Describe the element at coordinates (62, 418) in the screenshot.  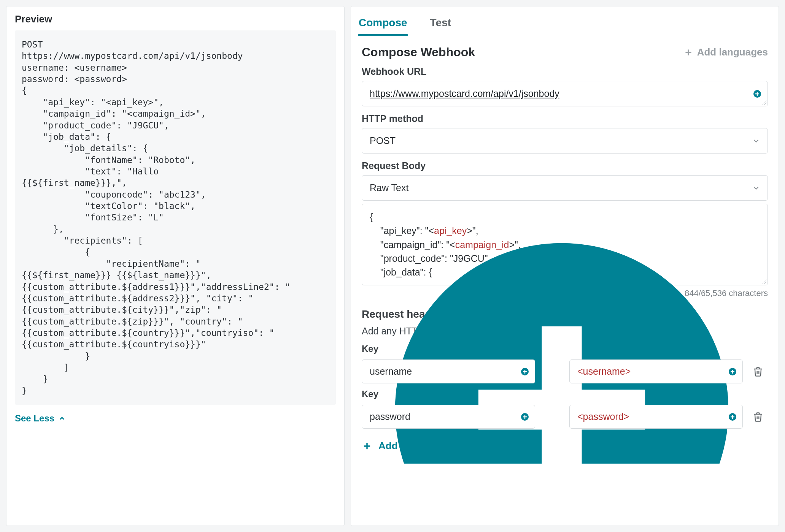
I see `chevron-up-icon` at that location.